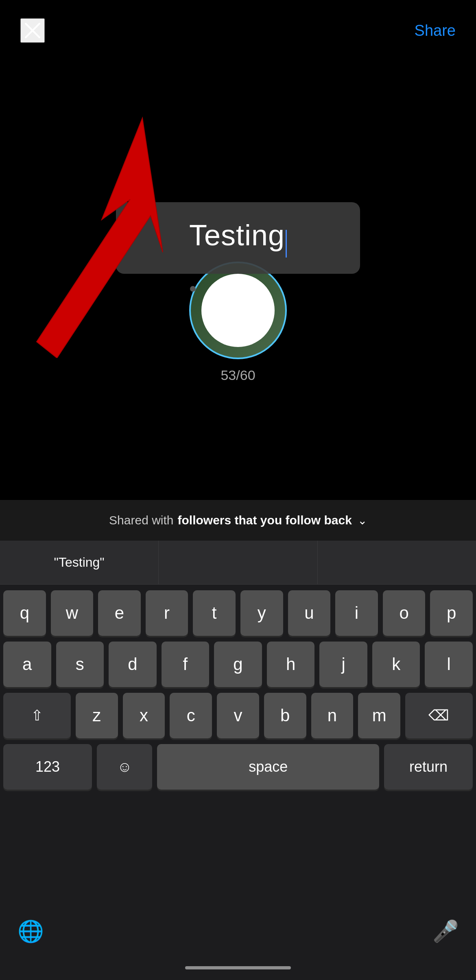 This screenshot has width=476, height=980. Describe the element at coordinates (238, 664) in the screenshot. I see `key-row-2: a s d f g h j k l` at that location.